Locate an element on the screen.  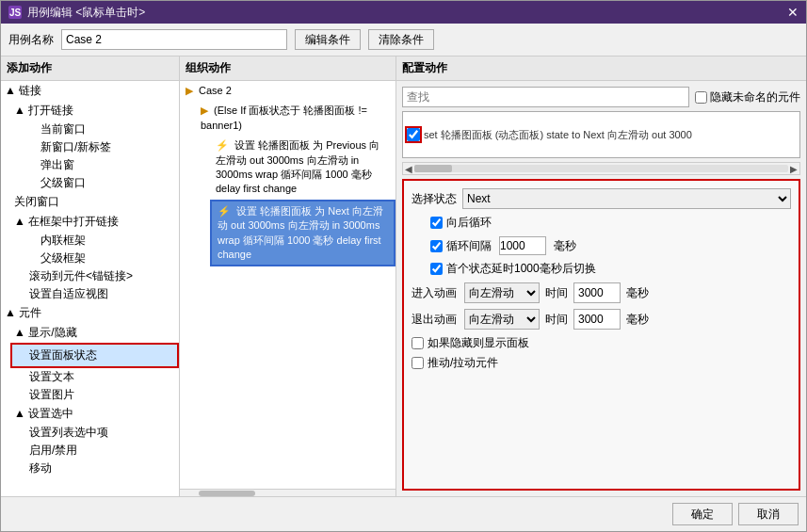
select-state-label: 选择状态 is located at coordinates (434, 200).